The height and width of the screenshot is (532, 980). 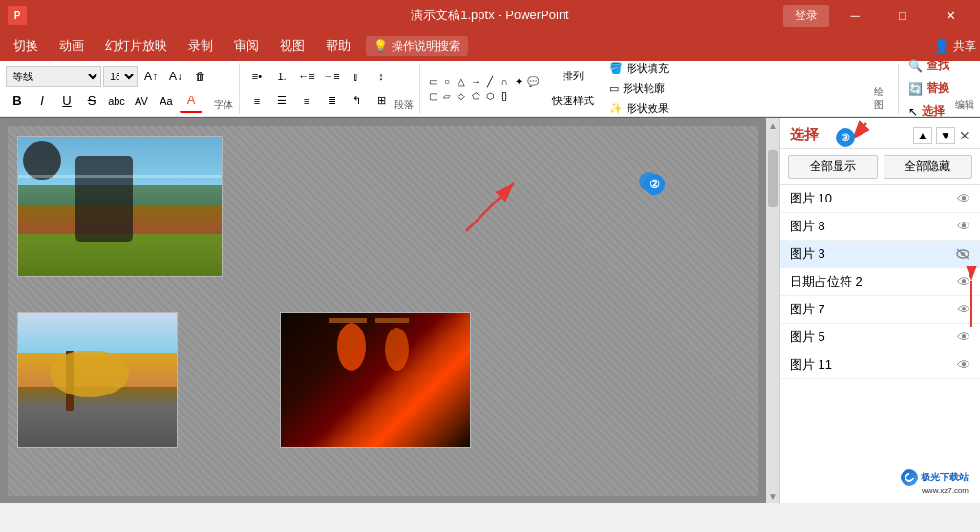 I want to click on layer-item-selected: 图片 3, so click(x=881, y=254).